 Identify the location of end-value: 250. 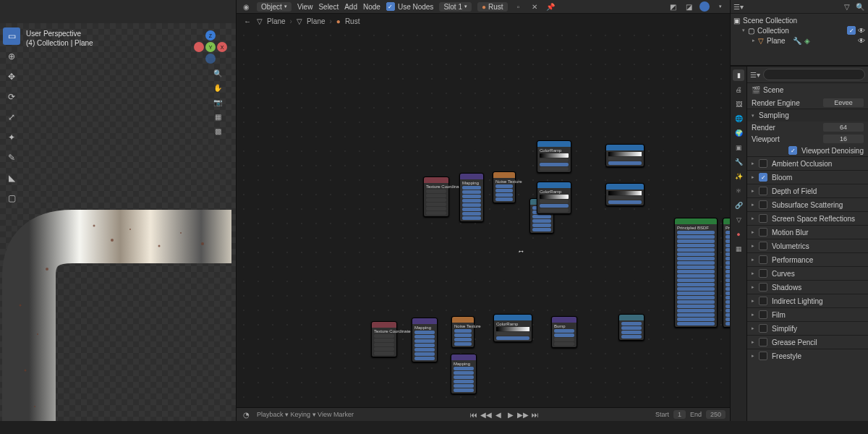
(716, 414).